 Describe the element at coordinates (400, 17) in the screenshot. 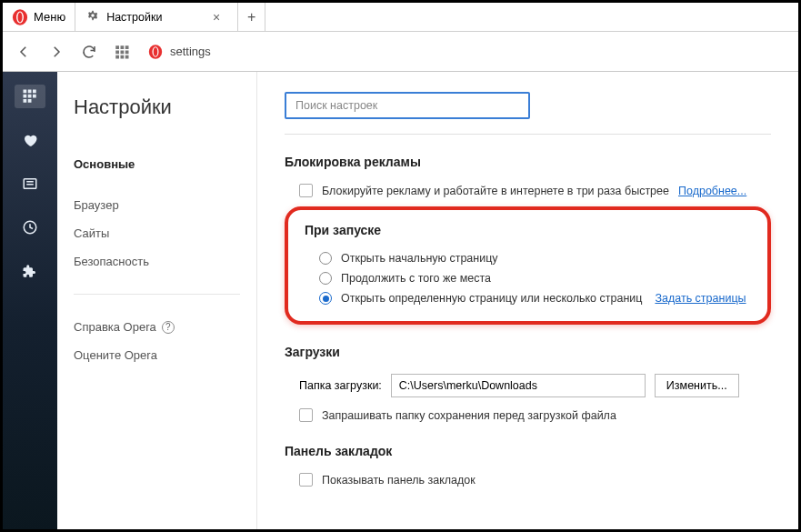

I see `titlebar: Меню Настройки × +` at that location.